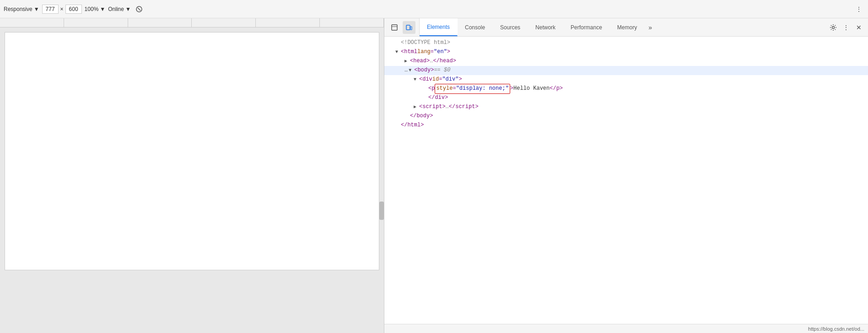 The image size is (868, 333). What do you see at coordinates (438, 27) in the screenshot?
I see `tab-elements: Elements` at bounding box center [438, 27].